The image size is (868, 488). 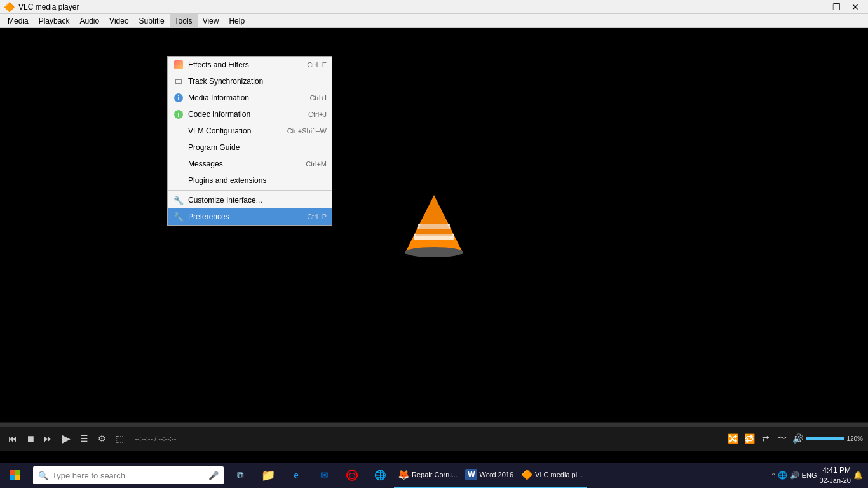 What do you see at coordinates (55, 20) in the screenshot?
I see `menu-playback: Playback` at bounding box center [55, 20].